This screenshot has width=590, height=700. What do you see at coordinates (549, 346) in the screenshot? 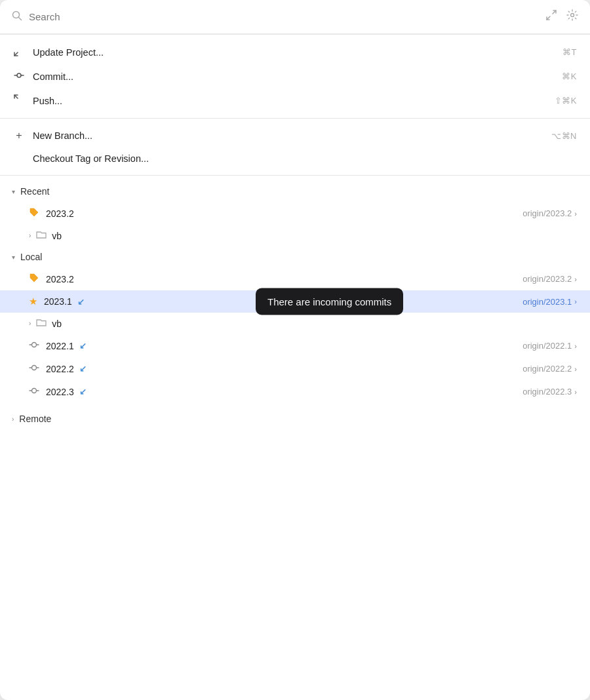
I see `branch-origin: origin/2022.1 ›` at bounding box center [549, 346].